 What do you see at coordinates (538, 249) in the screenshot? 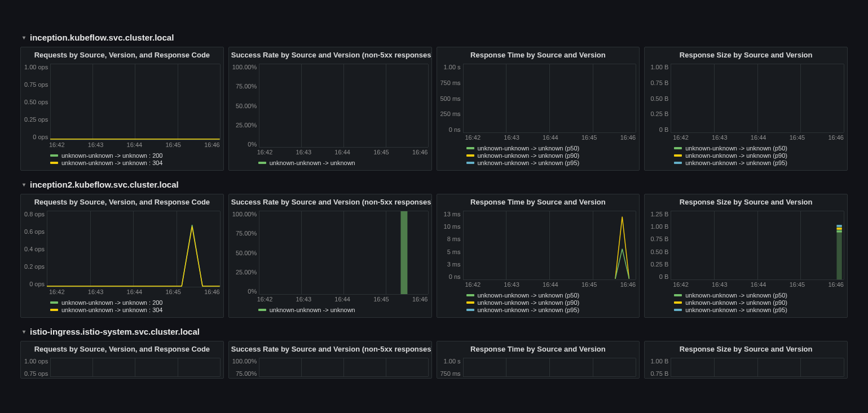
I see `chart-body: 13 ms10 ms8 ms5 ms3 ms0 ns16:4216:4316:4…` at bounding box center [538, 249].